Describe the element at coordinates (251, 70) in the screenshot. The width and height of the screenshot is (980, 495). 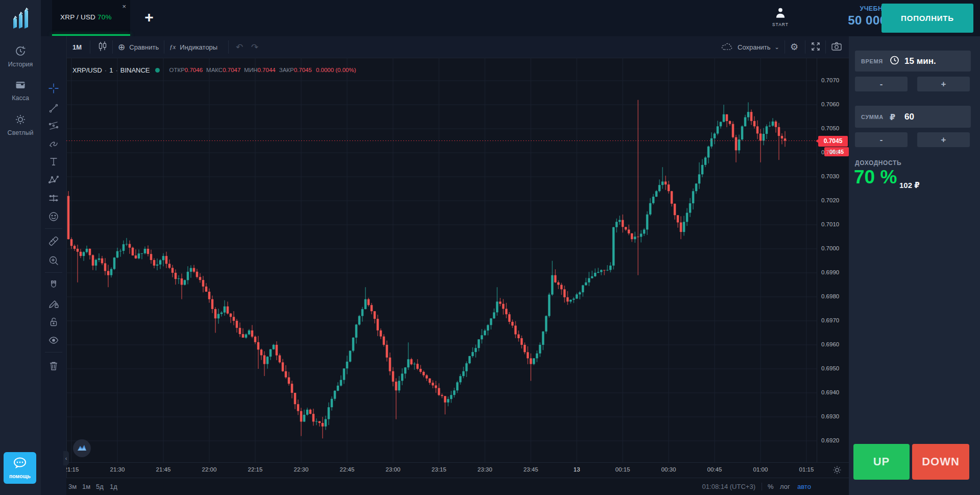
I see `low-label: МИН` at that location.